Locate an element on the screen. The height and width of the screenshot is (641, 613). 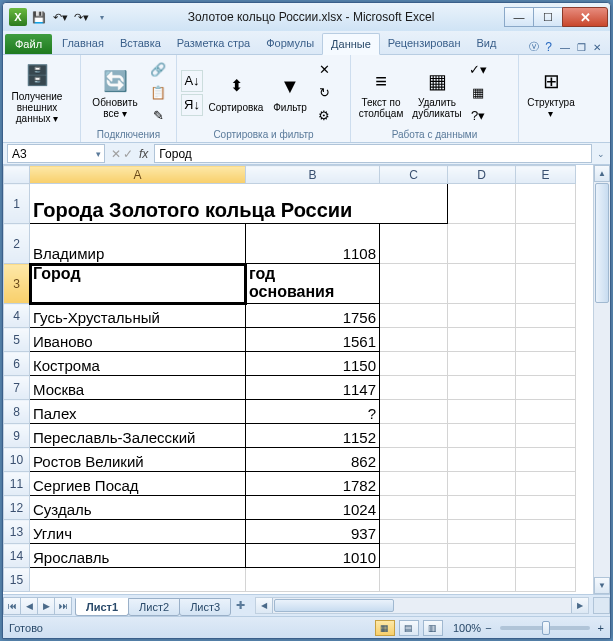
cell-D12 is located at coordinates (482, 508).